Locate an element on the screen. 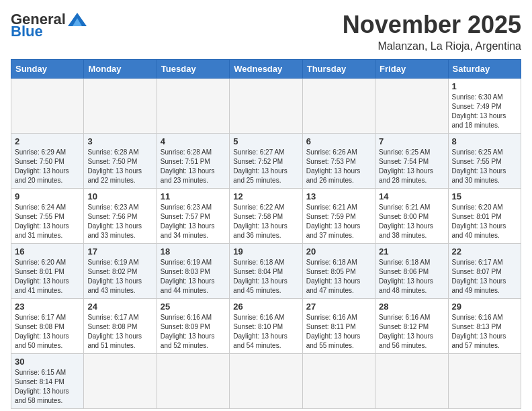 The width and height of the screenshot is (532, 411). day-number: 1 is located at coordinates (485, 86).